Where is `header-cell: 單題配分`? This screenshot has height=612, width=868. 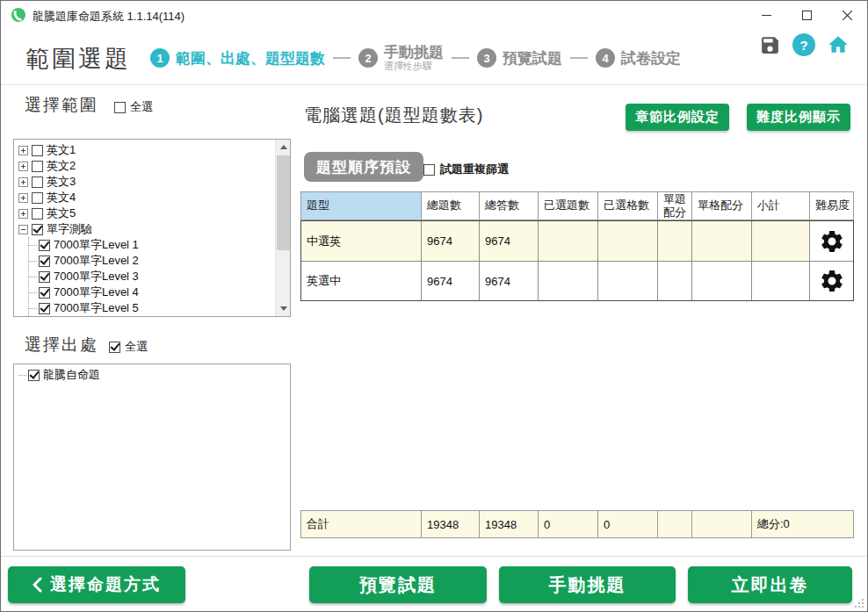 header-cell: 單題配分 is located at coordinates (675, 205).